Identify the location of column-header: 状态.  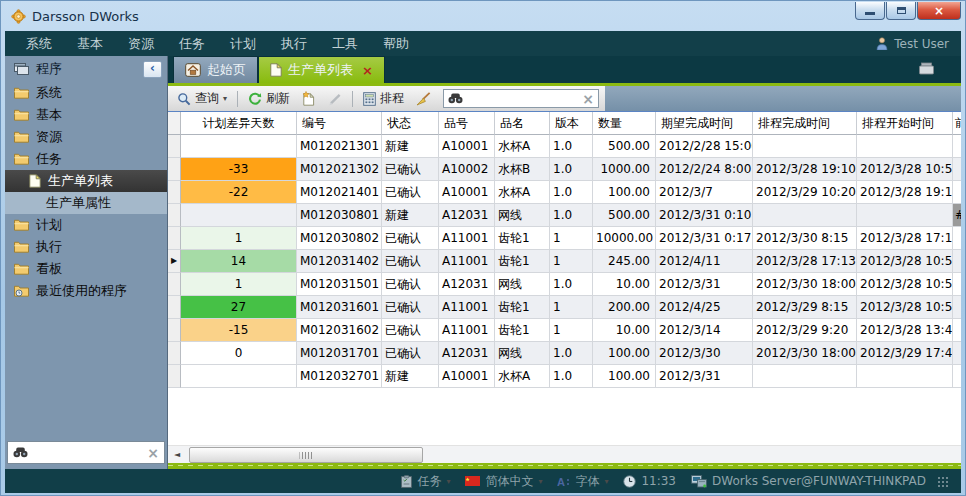
(410, 124).